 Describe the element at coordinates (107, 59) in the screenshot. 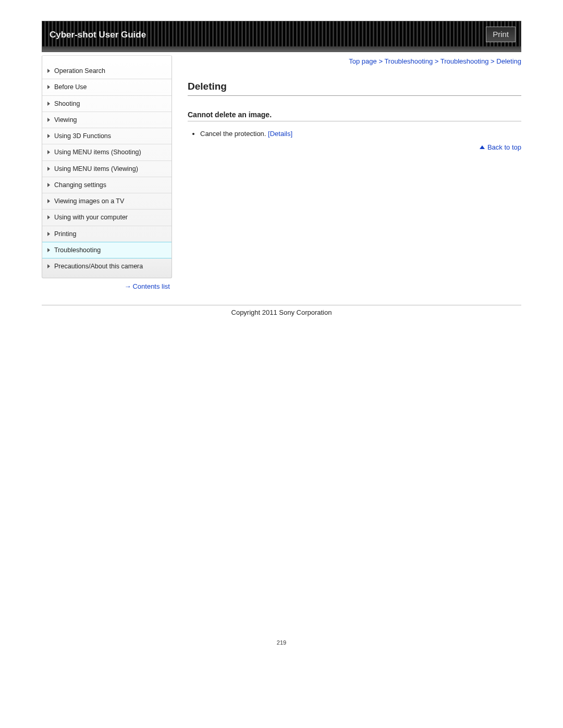

I see `sidebar-nav-top-spacer` at that location.